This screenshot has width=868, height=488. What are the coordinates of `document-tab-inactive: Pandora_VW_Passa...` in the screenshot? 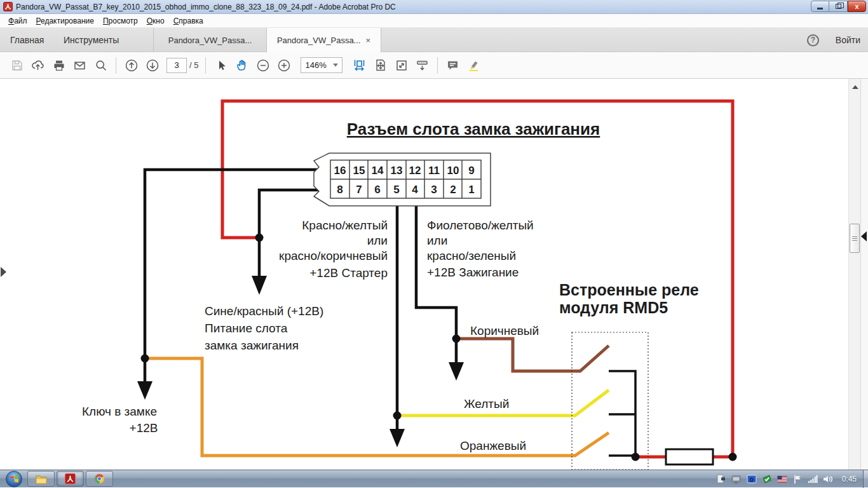 It's located at (210, 40).